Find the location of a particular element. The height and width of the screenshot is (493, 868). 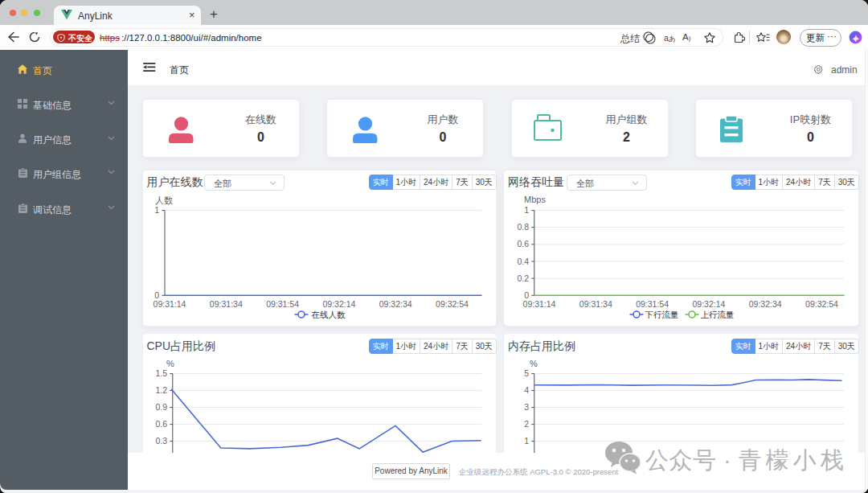

svg-text: 0.2 is located at coordinates (522, 278).